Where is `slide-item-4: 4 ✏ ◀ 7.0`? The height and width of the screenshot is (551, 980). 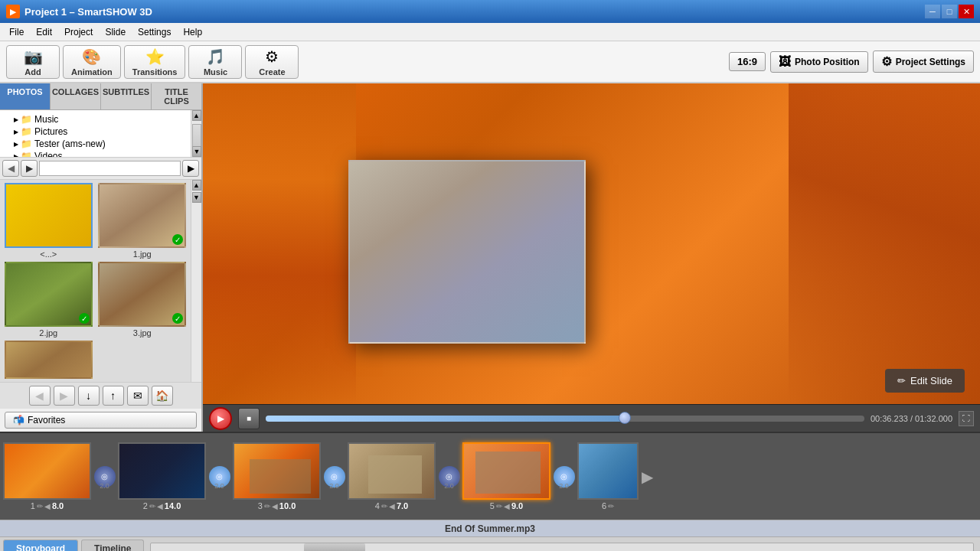
slide-item-4: 4 ✏ ◀ 7.0 is located at coordinates (392, 476).